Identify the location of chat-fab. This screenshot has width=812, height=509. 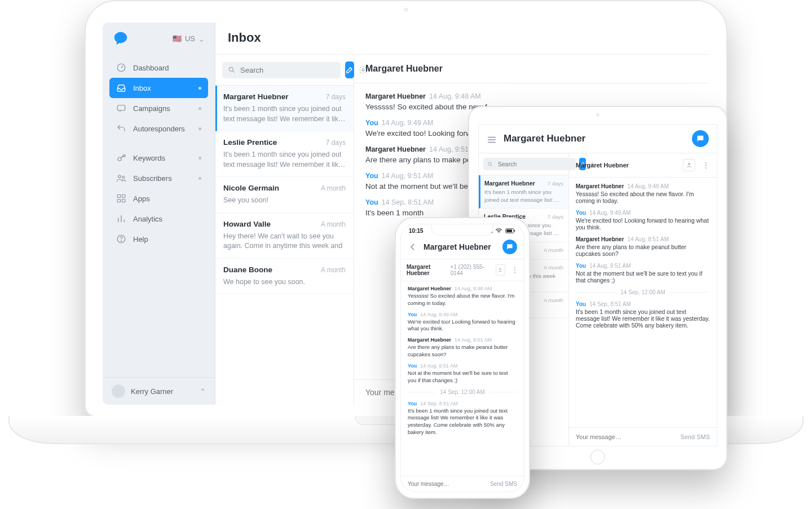
(700, 139).